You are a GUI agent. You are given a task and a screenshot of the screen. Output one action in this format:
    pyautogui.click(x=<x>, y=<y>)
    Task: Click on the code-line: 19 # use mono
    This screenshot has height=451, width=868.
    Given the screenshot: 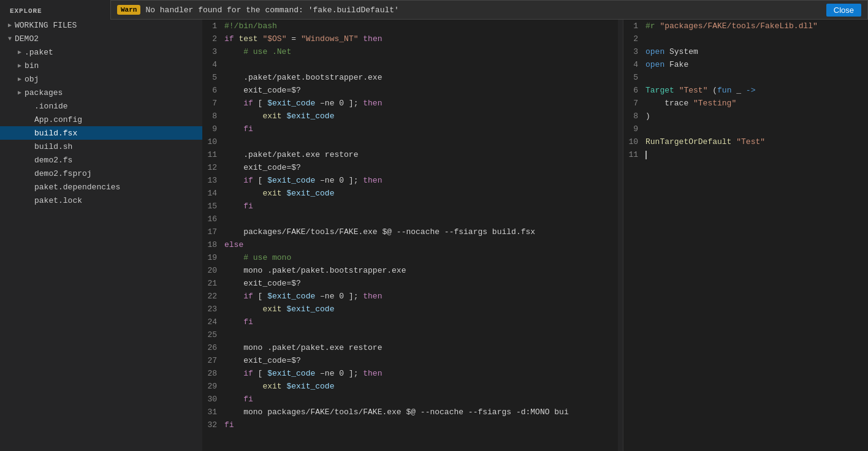 What is the action you would take?
    pyautogui.click(x=410, y=257)
    